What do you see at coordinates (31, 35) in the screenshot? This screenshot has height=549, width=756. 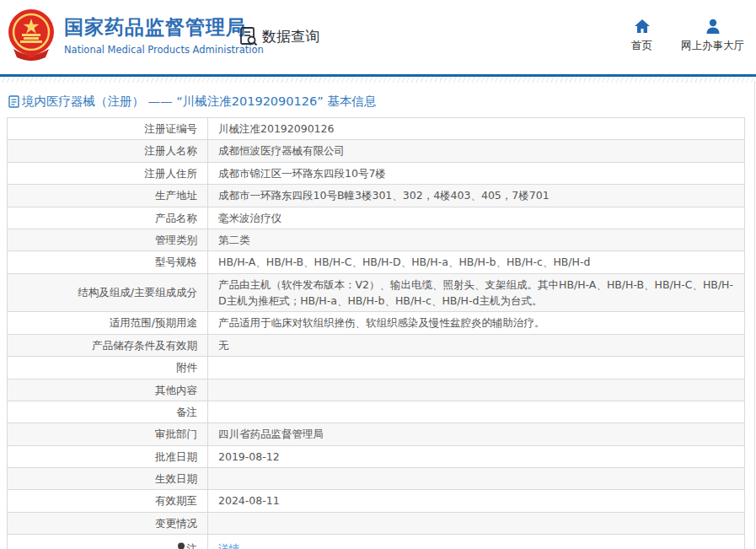 I see `nmpa-emblem-logo` at bounding box center [31, 35].